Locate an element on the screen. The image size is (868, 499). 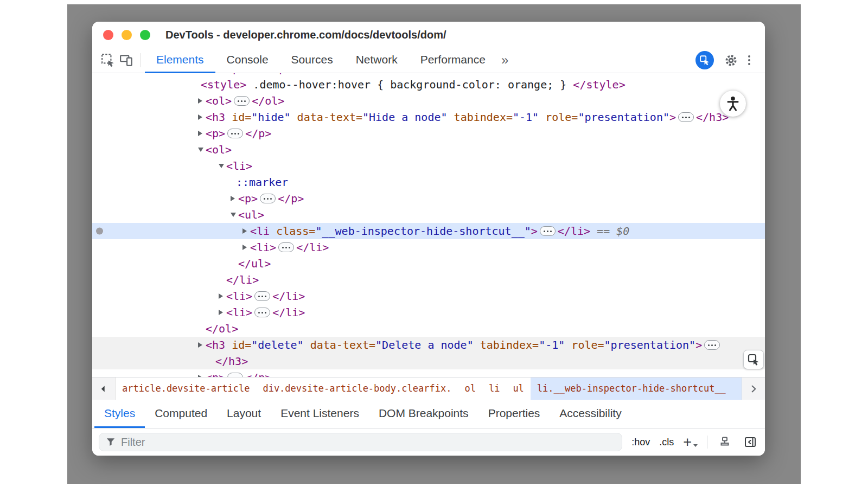
code-token-attr: tabindex= is located at coordinates (480, 117).